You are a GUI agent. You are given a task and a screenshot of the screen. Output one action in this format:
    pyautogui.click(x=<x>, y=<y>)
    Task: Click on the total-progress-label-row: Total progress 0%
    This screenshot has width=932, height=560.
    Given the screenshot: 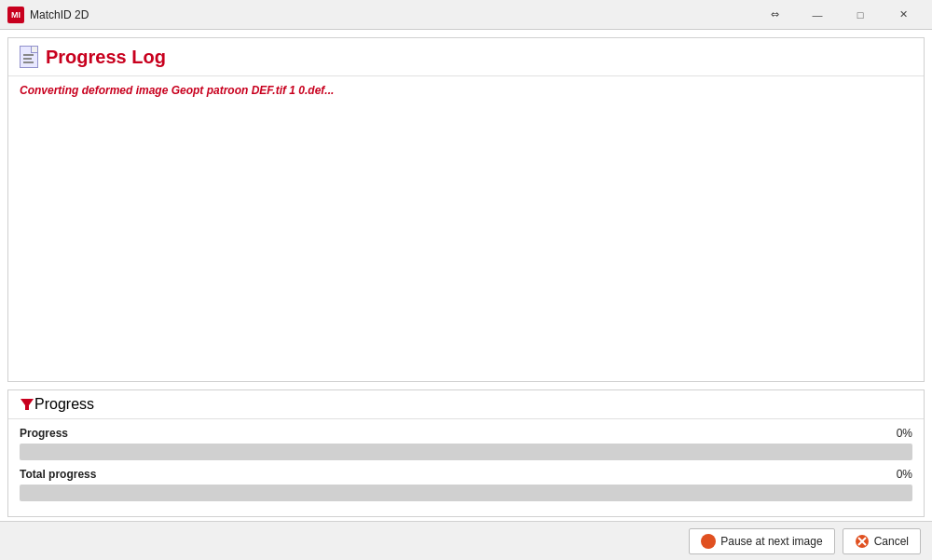 What is the action you would take?
    pyautogui.click(x=466, y=474)
    